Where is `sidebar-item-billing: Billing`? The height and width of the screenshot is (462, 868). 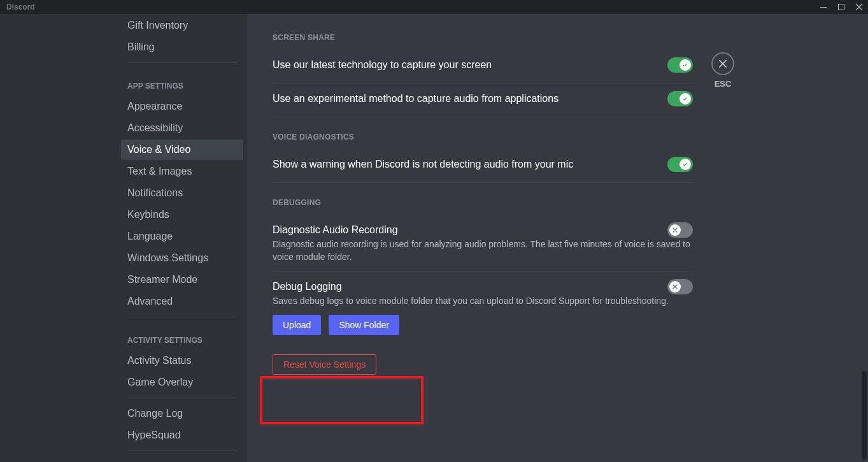 sidebar-item-billing: Billing is located at coordinates (182, 47).